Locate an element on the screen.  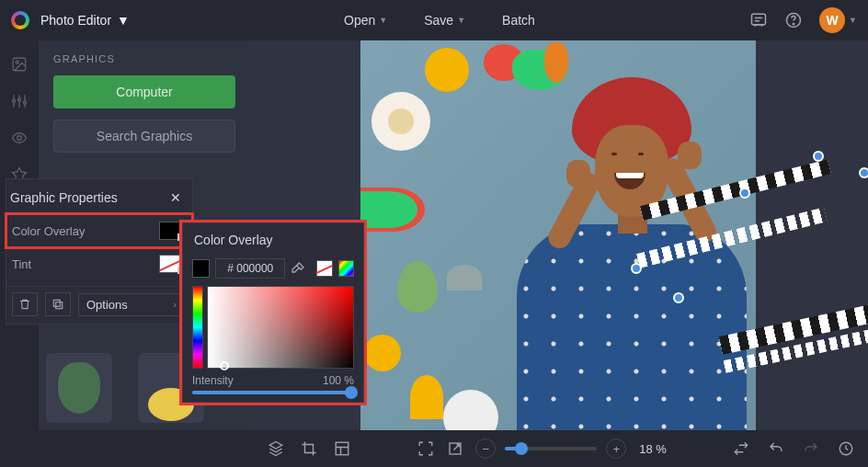
tint-row: Tint is located at coordinates (99, 264).